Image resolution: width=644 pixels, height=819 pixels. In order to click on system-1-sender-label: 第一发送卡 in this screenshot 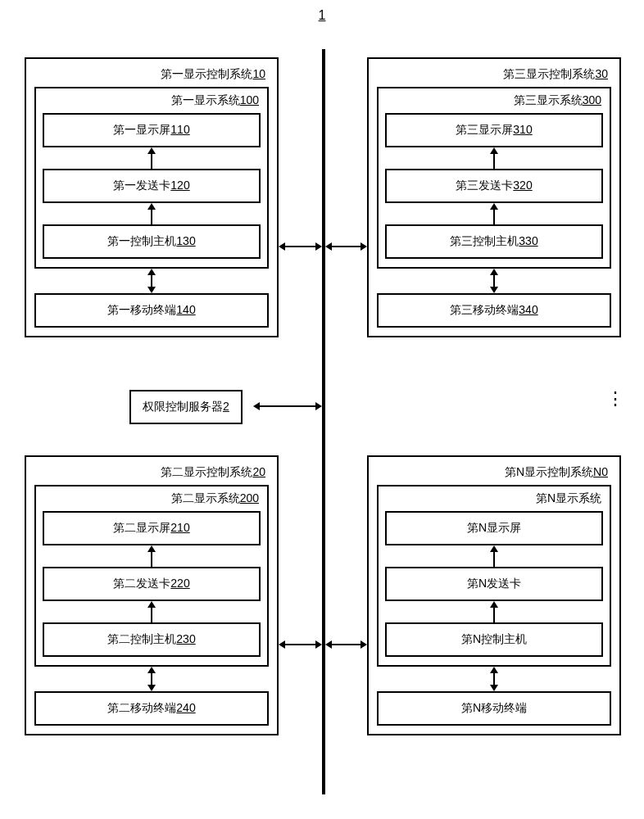, I will do `click(142, 185)`.